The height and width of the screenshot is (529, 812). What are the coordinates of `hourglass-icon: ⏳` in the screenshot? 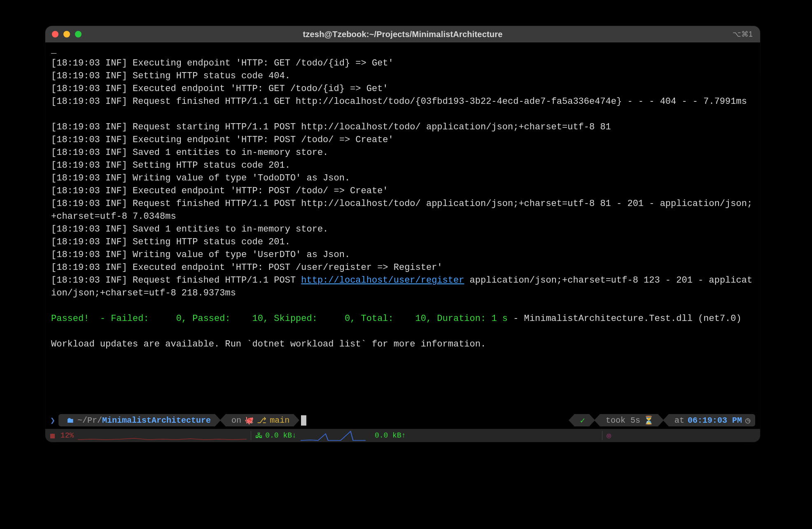 It's located at (649, 420).